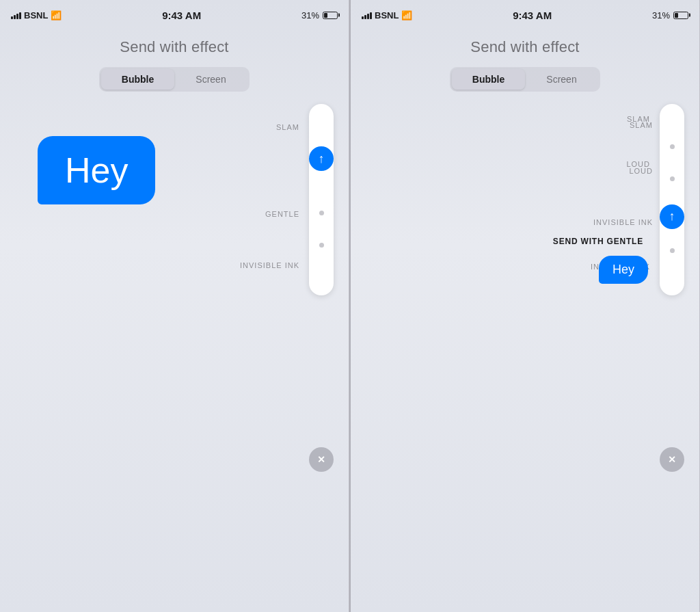 Image resolution: width=700 pixels, height=612 pixels. Describe the element at coordinates (321, 460) in the screenshot. I see `close-button-left: ✕` at that location.